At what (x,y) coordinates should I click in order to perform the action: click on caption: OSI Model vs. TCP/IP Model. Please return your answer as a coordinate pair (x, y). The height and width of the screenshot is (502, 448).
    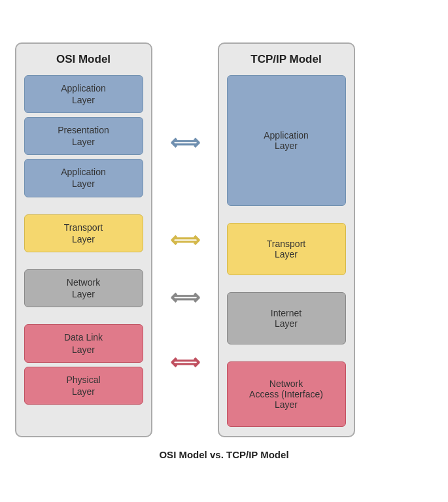
    Looking at the image, I should click on (224, 455).